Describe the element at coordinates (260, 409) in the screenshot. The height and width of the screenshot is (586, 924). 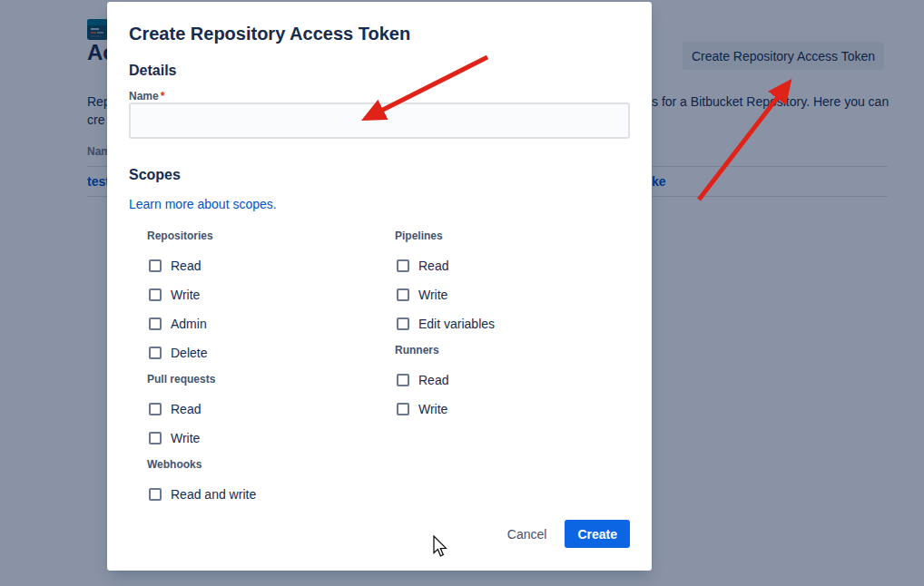
I see `scope-option-pull-requests-read: Read` at that location.